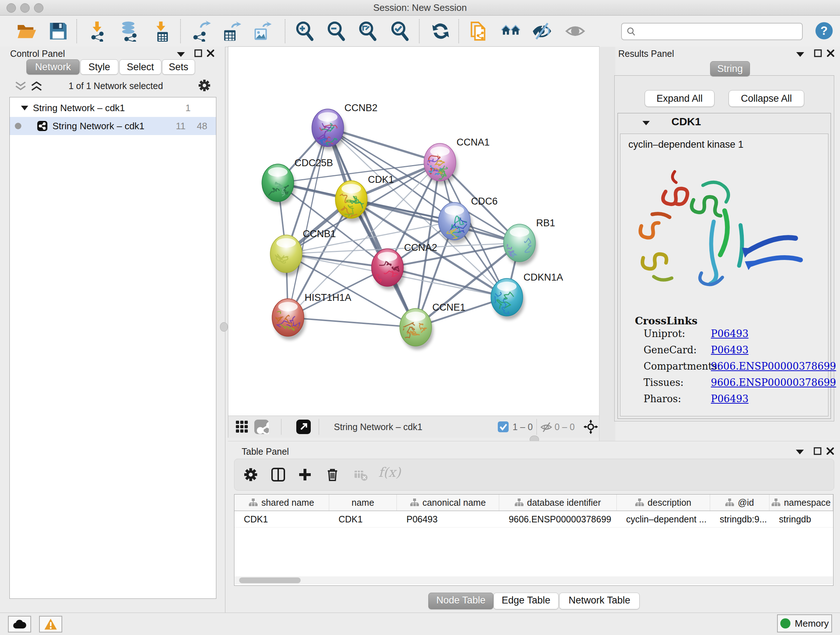 This screenshot has height=635, width=840. I want to click on import-network-icon, so click(99, 31).